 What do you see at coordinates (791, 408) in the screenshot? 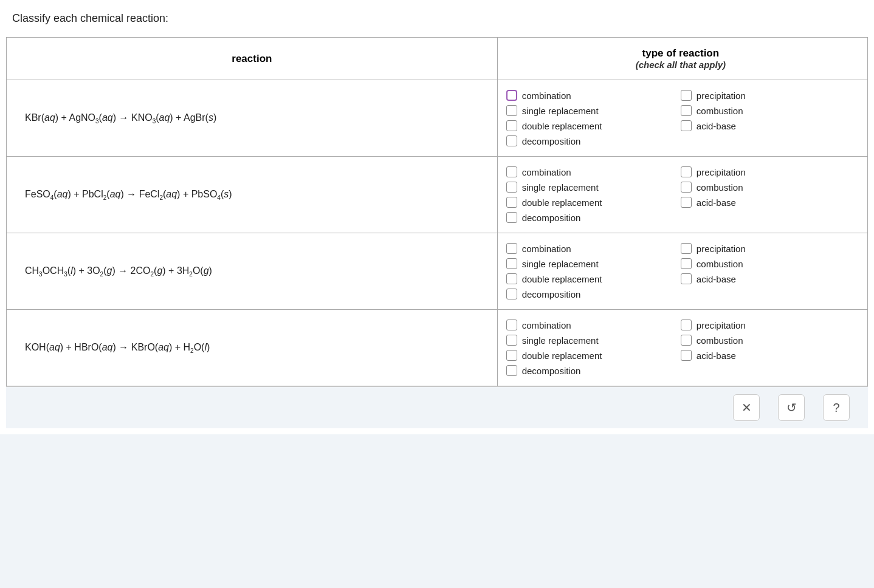
I see `reset-button: ↺` at bounding box center [791, 408].